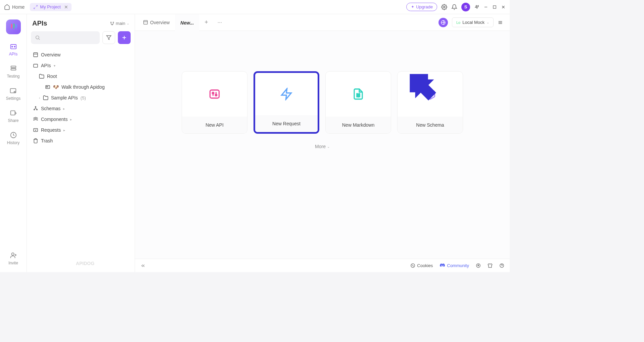 Image resolution: width=644 pixels, height=342 pixels. I want to click on close-tab-icon: ✕, so click(66, 7).